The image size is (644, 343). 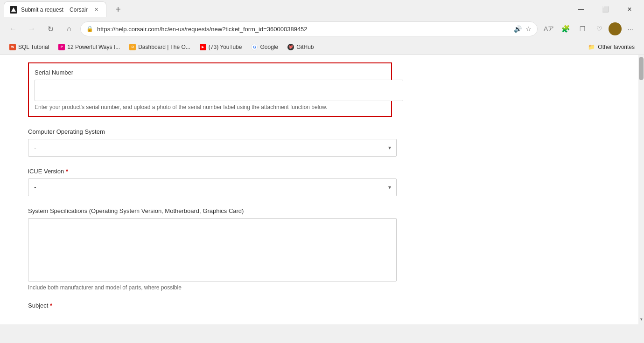 I want to click on bookmark-github: 🐙 GitHub, so click(x=301, y=47).